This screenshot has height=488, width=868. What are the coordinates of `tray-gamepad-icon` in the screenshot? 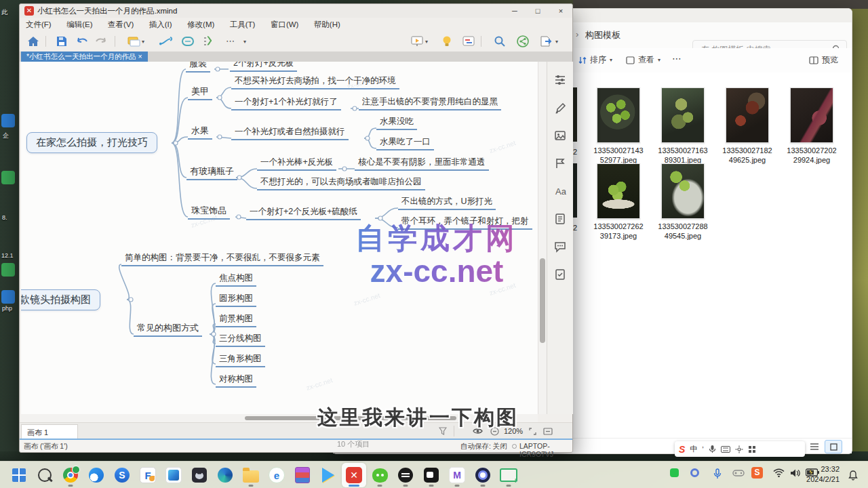 It's located at (738, 473).